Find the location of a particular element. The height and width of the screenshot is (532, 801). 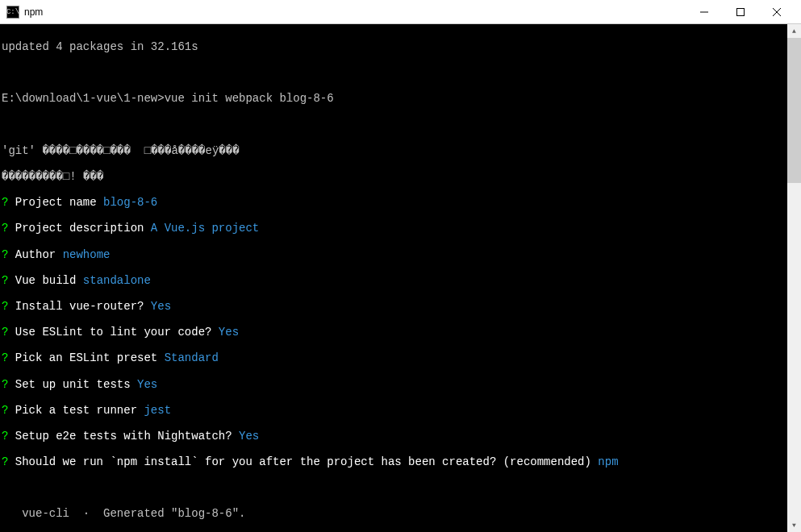

prompt-q3: ? Author newhome is located at coordinates (394, 255).